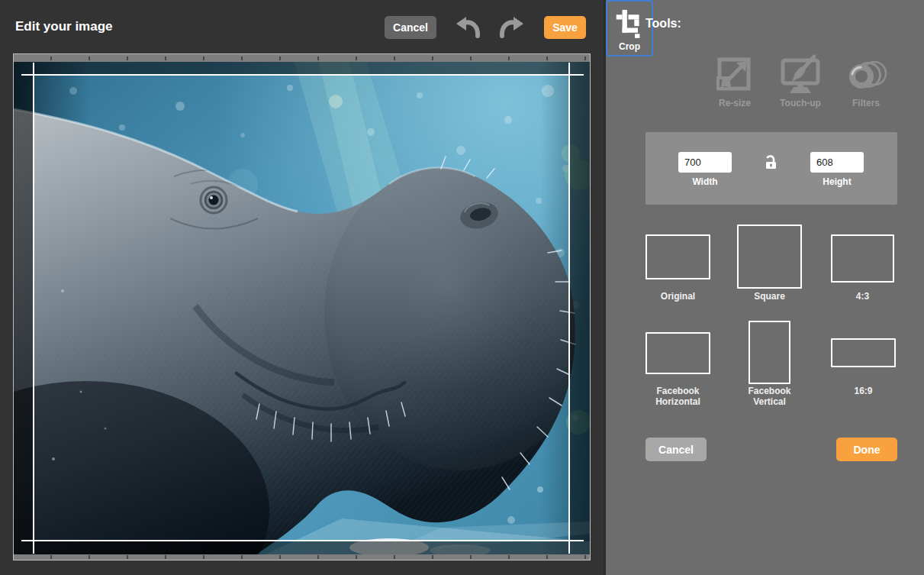  What do you see at coordinates (735, 103) in the screenshot?
I see `tool-resize-label: Re-size` at bounding box center [735, 103].